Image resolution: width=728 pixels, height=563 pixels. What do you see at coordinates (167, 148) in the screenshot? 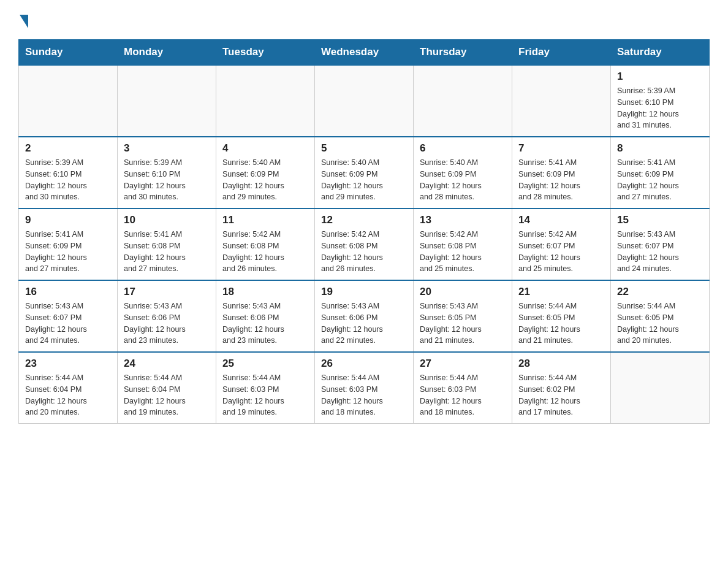
I see `day-number: 3` at bounding box center [167, 148].